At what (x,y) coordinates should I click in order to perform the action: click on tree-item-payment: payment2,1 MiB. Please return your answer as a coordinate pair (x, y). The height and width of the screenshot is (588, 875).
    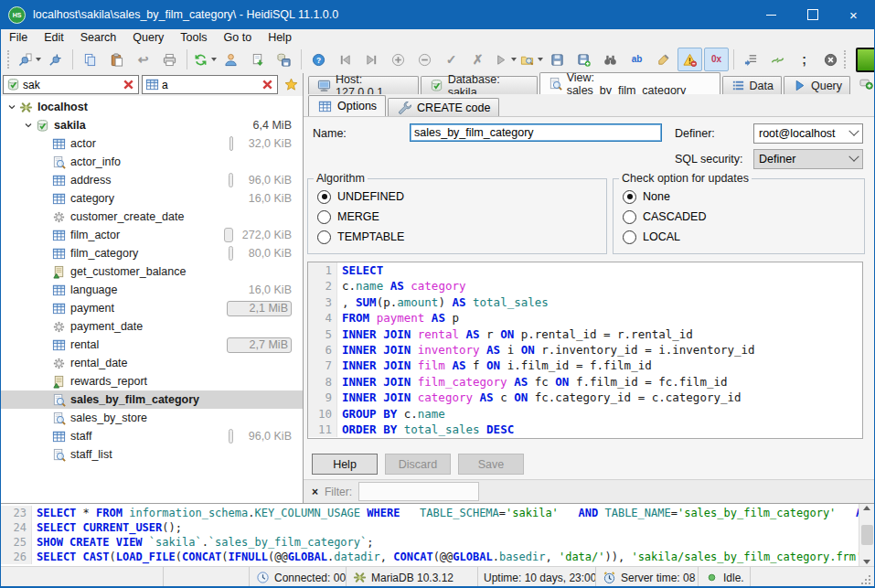
    Looking at the image, I should click on (152, 308).